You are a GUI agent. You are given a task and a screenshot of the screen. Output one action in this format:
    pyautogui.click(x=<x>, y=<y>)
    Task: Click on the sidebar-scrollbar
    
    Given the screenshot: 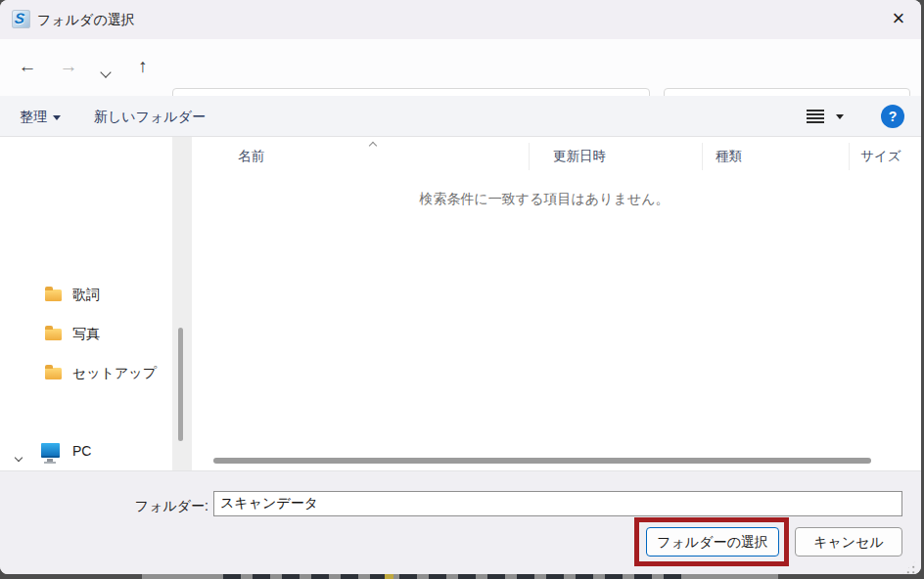 What is the action you would take?
    pyautogui.click(x=180, y=384)
    